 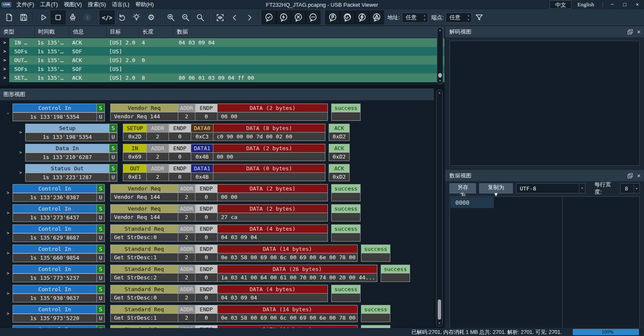 I want to click on block-summary: SetupS1s 133'198'5354U, so click(x=71, y=133).